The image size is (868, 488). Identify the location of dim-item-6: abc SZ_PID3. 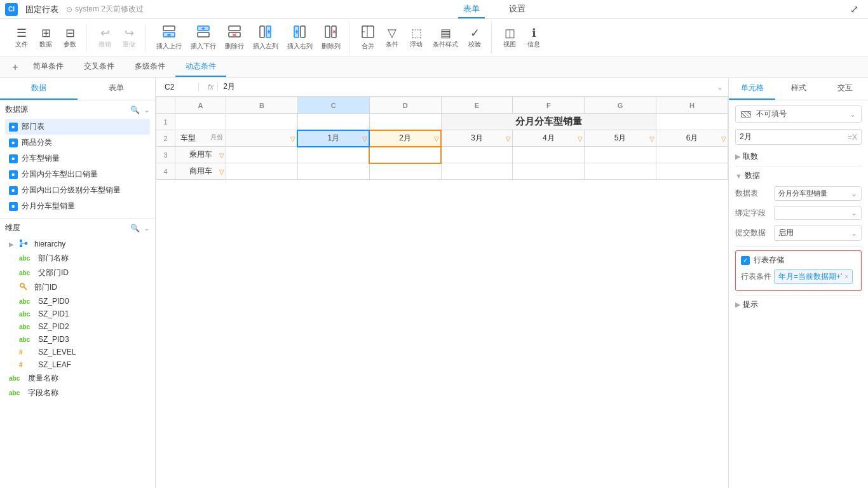
(78, 339).